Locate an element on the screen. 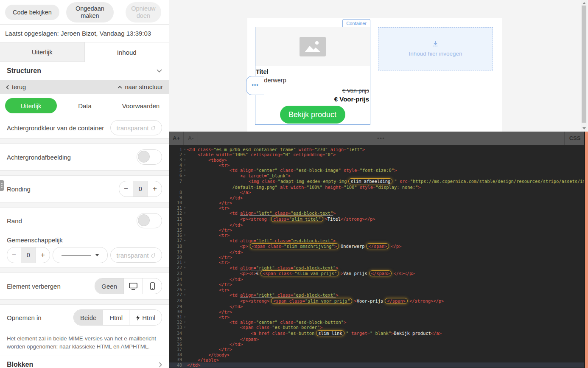 Image resolution: width=588 pixels, height=368 pixels. editable-token: slim_link is located at coordinates (330, 333).